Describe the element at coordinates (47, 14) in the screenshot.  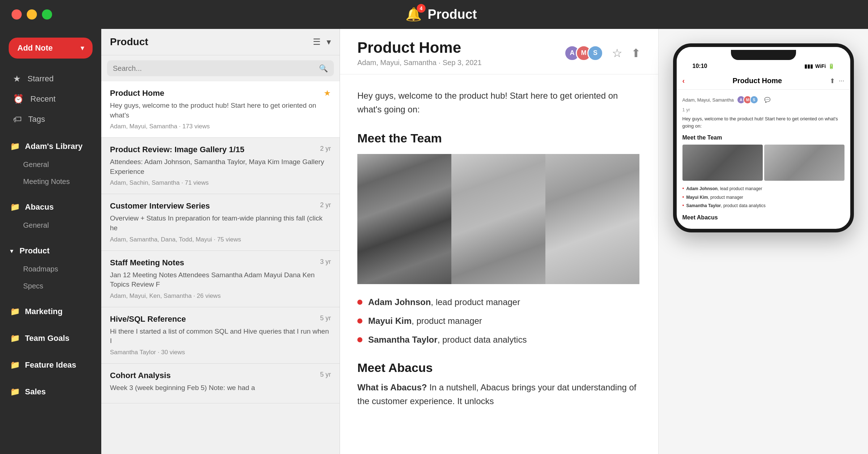
I see `maximize-button` at that location.